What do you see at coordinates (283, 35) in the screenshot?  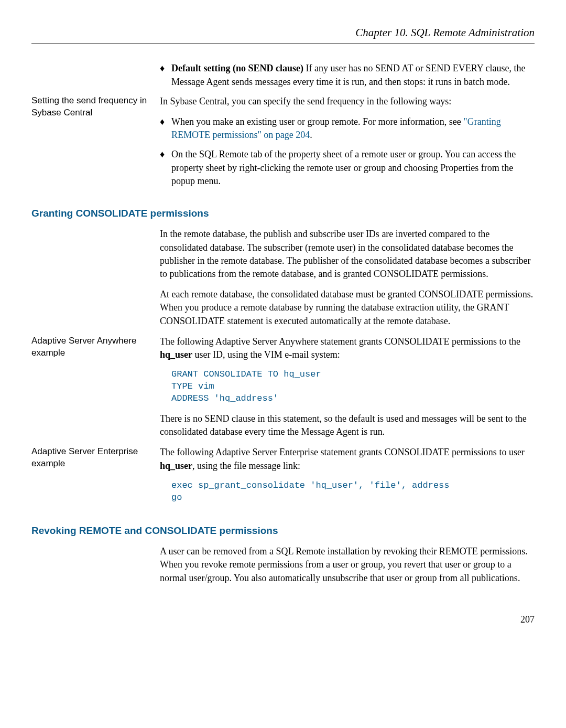 I see `chapter-header: Chapter 10. SQL Remote Administration` at bounding box center [283, 35].